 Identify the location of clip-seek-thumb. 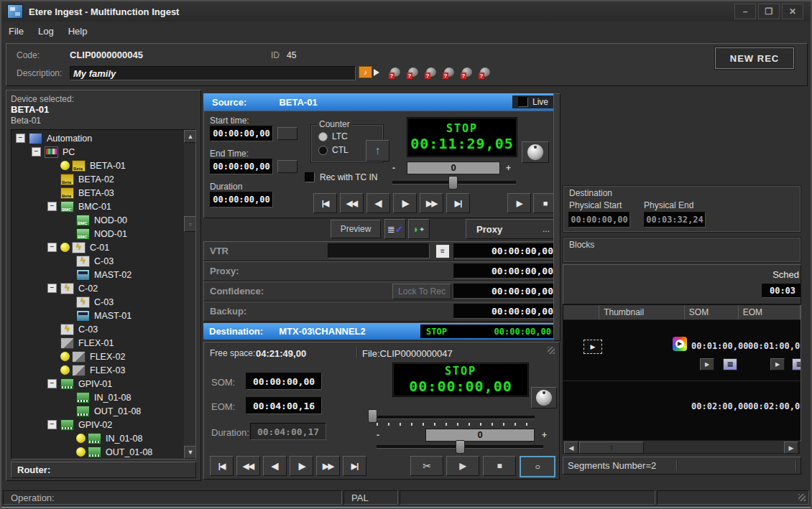
(372, 416).